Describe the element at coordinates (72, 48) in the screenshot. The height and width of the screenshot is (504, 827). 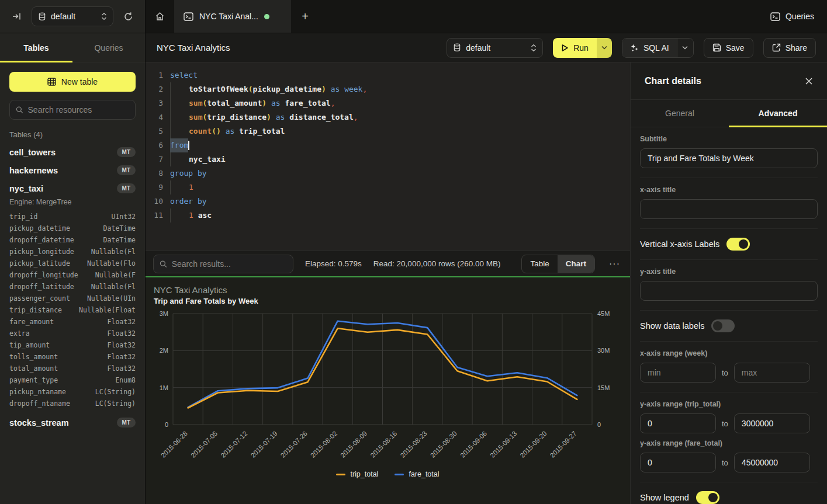
I see `sidebar-tabs: Tables Queries` at that location.